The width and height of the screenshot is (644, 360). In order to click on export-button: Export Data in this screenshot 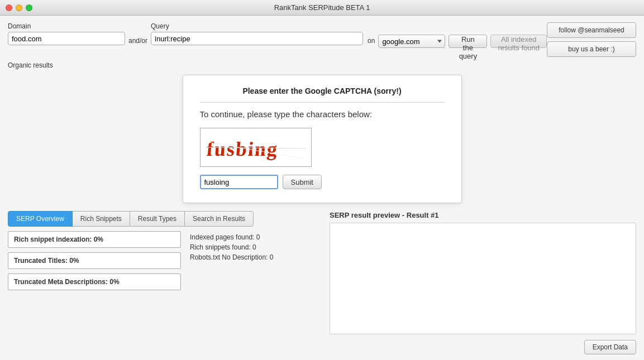, I will do `click(610, 347)`.